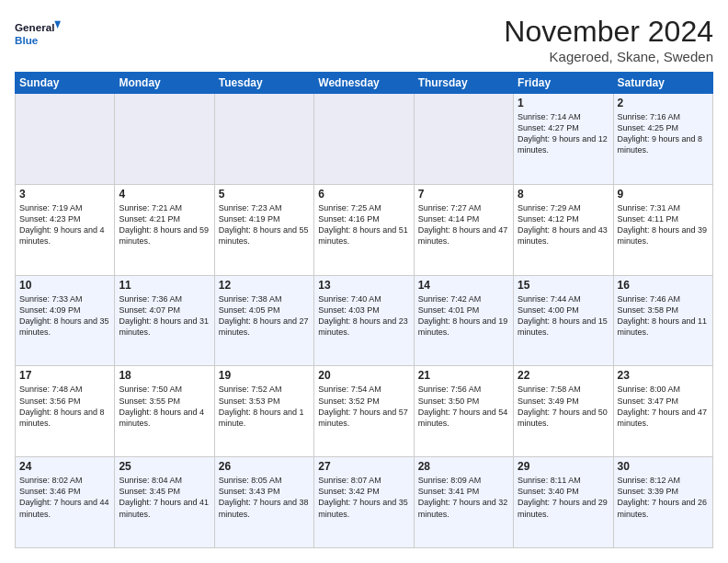 The height and width of the screenshot is (563, 728). I want to click on table-row: 13Sunrise: 7:40 AM Sunset: 4:03 PM Dayli…, so click(364, 320).